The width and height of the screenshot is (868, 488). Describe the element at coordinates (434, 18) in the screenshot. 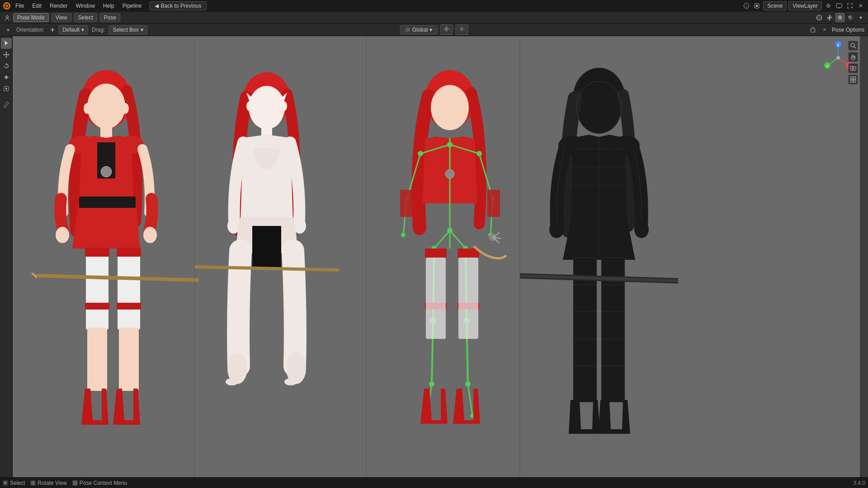

I see `mode-toolbar: Pose Mode View Select Pose` at that location.